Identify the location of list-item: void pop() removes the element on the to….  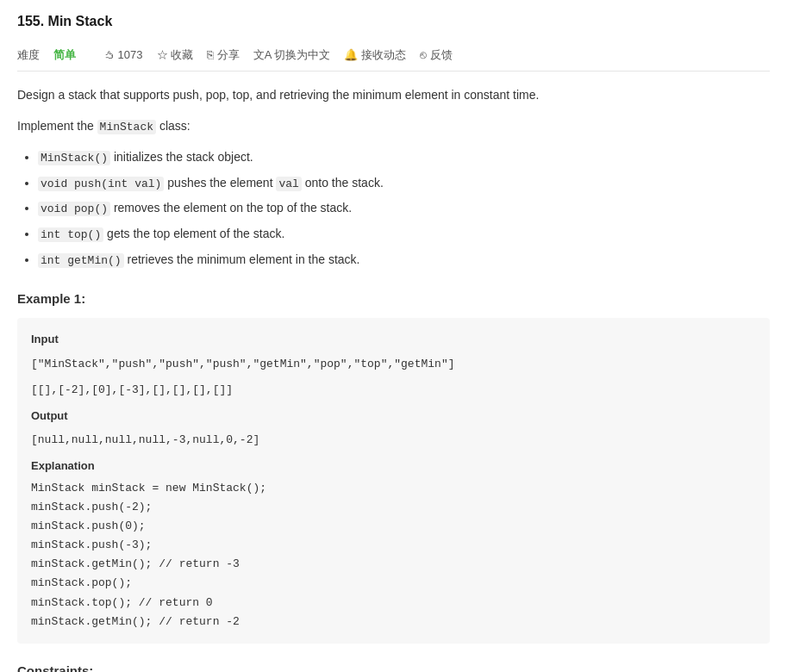
(403, 208).